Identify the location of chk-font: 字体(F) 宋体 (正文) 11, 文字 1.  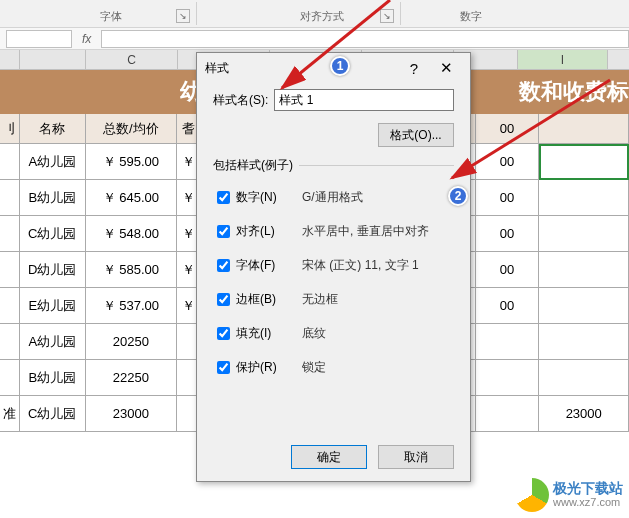
(334, 265).